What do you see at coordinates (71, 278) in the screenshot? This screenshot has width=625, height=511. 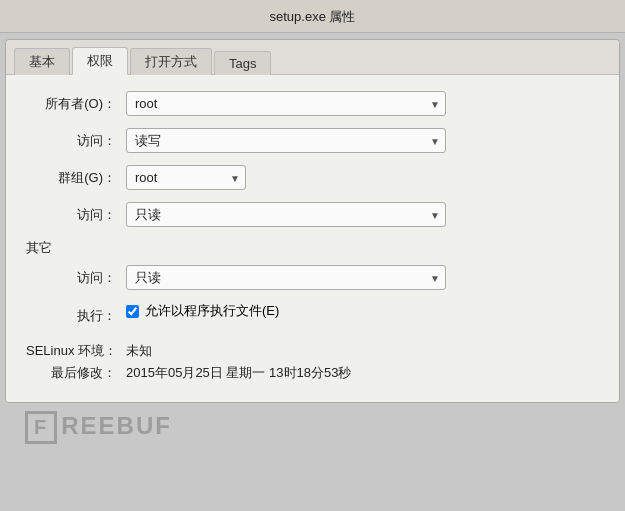 I see `access3-label: 访问：` at bounding box center [71, 278].